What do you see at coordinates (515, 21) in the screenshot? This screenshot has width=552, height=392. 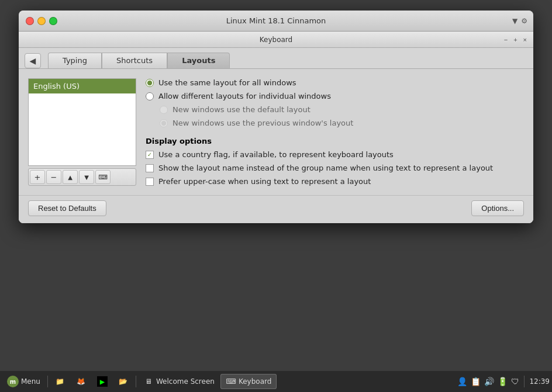 I see `dropdown-icon: ▼` at bounding box center [515, 21].